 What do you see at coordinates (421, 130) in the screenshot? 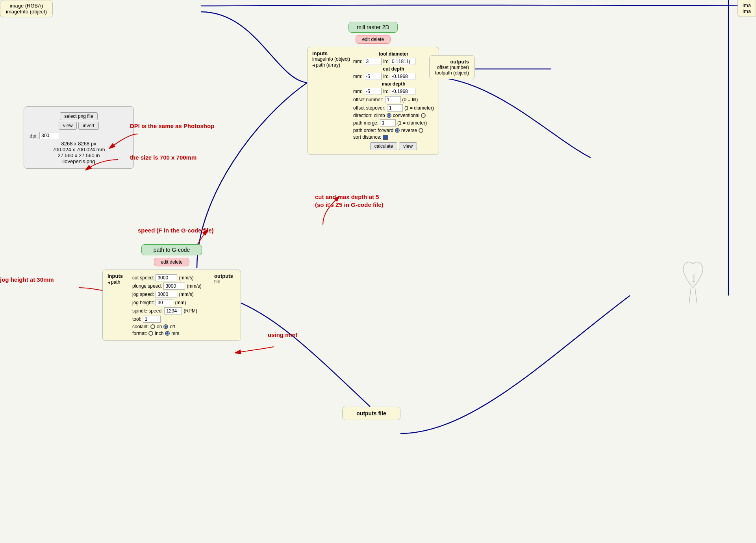
I see `path-order-reverse-radio` at bounding box center [421, 130].